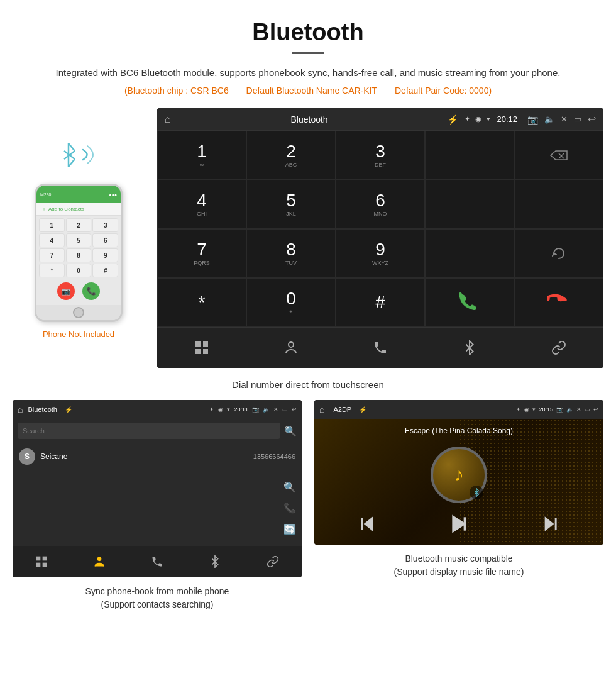 The width and height of the screenshot is (616, 683). Describe the element at coordinates (289, 508) in the screenshot. I see `pb-side-icons: 🔍 📞 🔄` at that location.